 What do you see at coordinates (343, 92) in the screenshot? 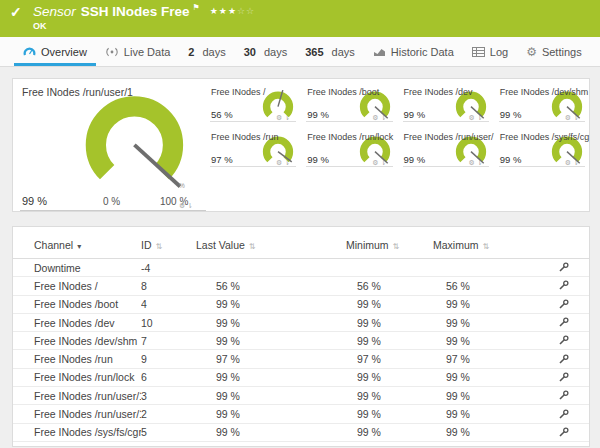
I see `gauge-title: Free INodes /boot` at bounding box center [343, 92].